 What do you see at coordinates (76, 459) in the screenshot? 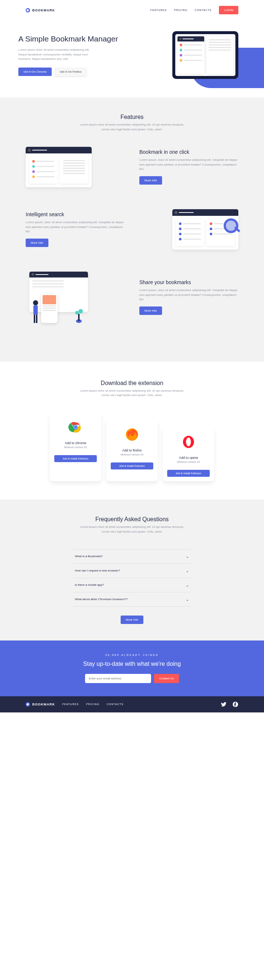
I see `chrome-install-button: Add & Install Extinsion` at bounding box center [76, 459].